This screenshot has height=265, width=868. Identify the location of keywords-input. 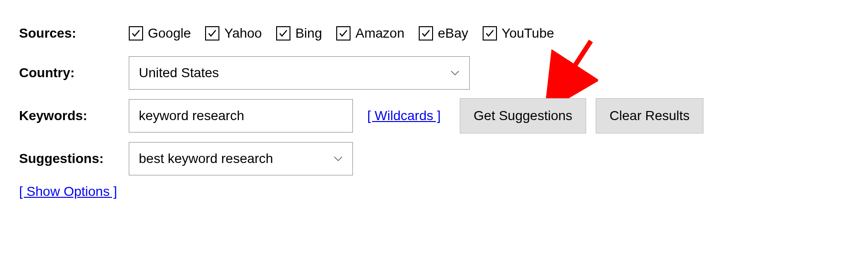
(241, 116).